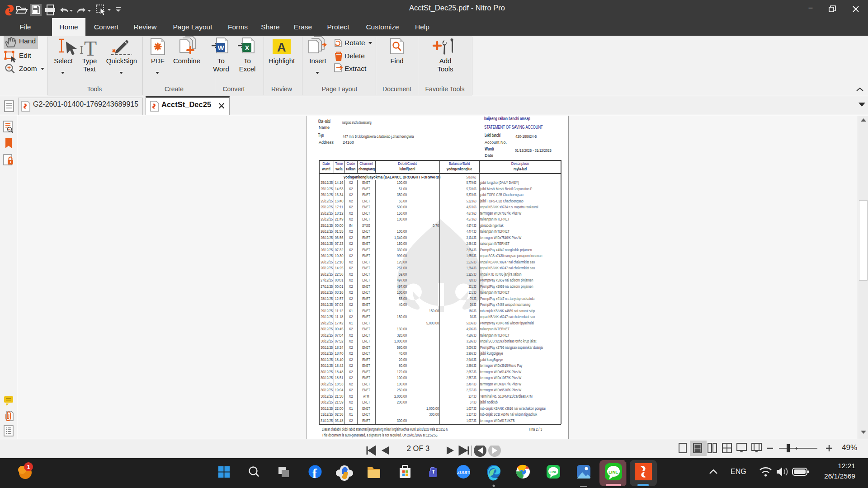 The image size is (868, 488). What do you see at coordinates (464, 472) in the screenshot?
I see `svg-text: zoom` at bounding box center [464, 472].